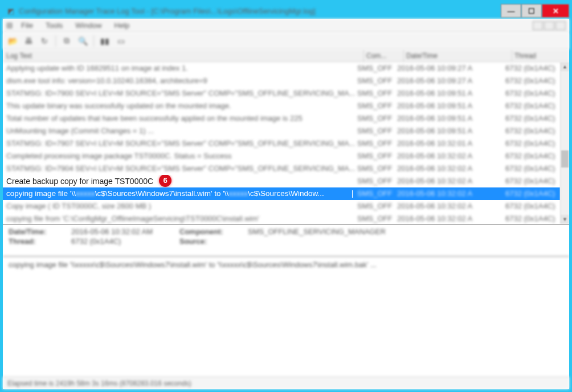 The height and width of the screenshot is (392, 572). I want to click on menu-window: Window, so click(88, 25).